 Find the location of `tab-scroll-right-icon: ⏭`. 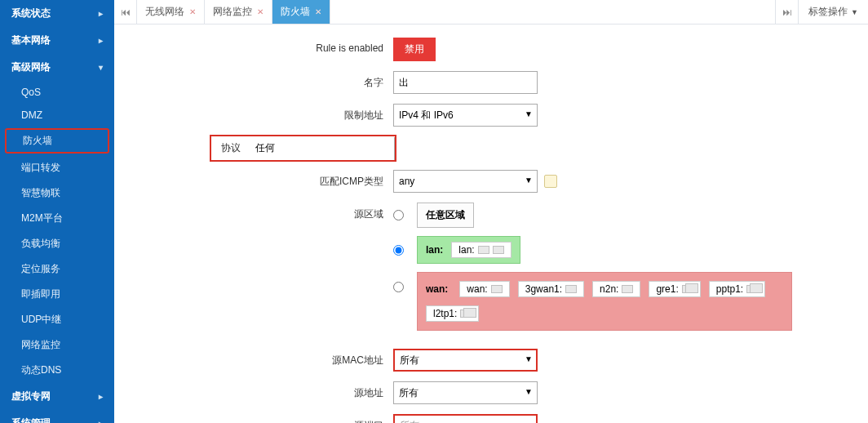

tab-scroll-right-icon: ⏭ is located at coordinates (786, 11).